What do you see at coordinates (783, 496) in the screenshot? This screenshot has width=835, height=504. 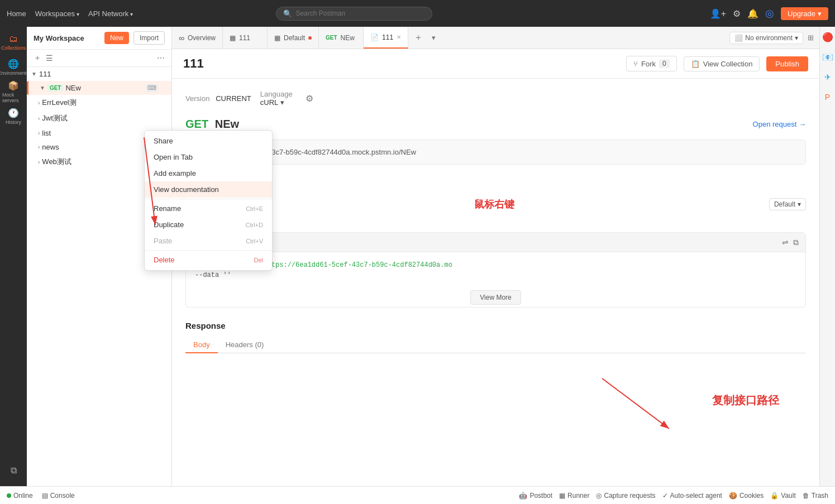 I see `vault-item: 🔒 Vault` at bounding box center [783, 496].